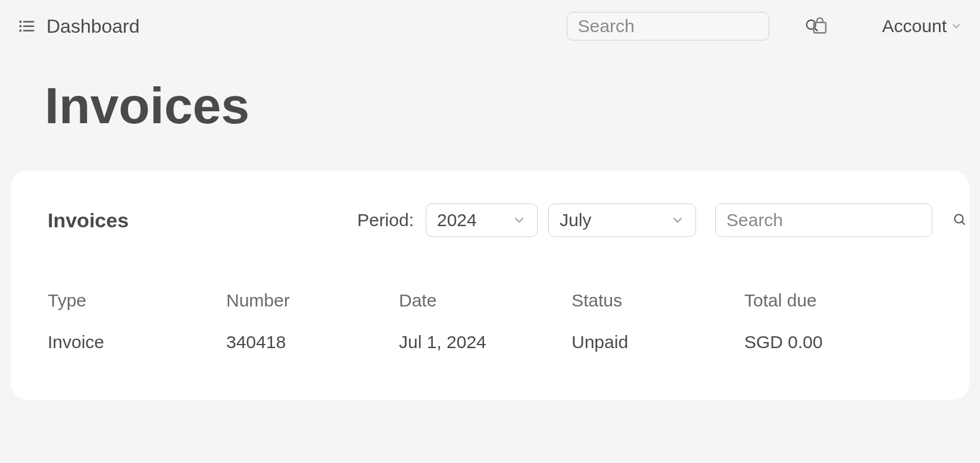 The width and height of the screenshot is (980, 463). Describe the element at coordinates (658, 342) in the screenshot. I see `cell-status: Unpaid` at that location.